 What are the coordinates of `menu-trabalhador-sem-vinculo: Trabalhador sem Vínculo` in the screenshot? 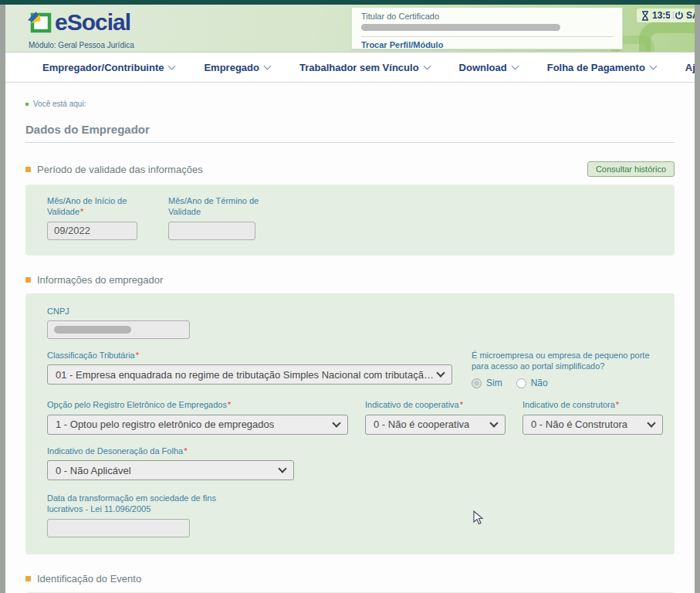 It's located at (364, 68).